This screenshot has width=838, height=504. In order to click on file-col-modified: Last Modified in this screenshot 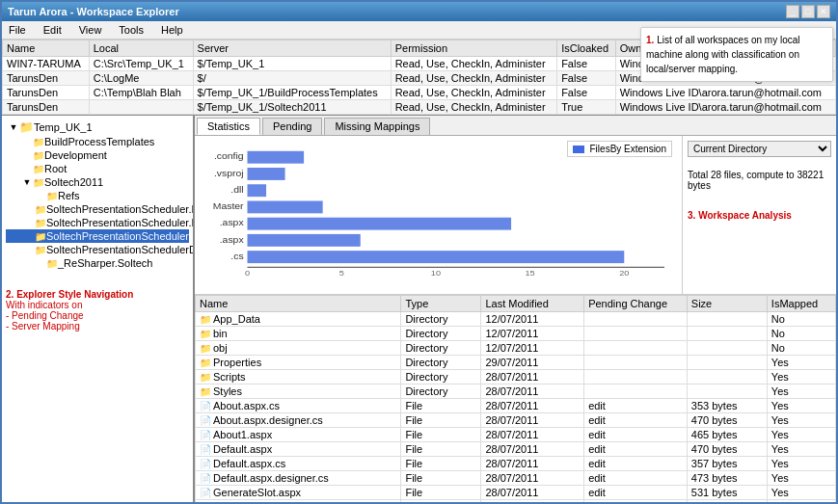, I will do `click(532, 305)`.